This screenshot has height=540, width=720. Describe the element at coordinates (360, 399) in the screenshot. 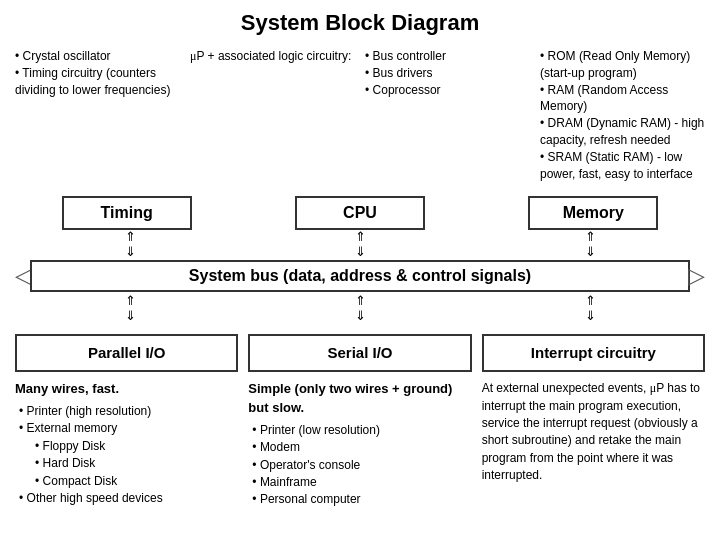

I see `serial-io-title: Simple (only two wires + ground) but slo…` at that location.